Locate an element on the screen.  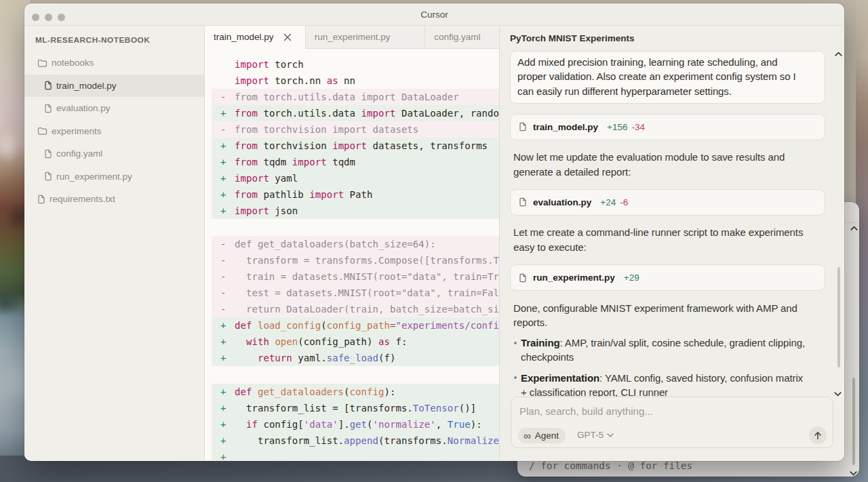
tab-run-experiment-py: run_experiment.py is located at coordinates (366, 37).